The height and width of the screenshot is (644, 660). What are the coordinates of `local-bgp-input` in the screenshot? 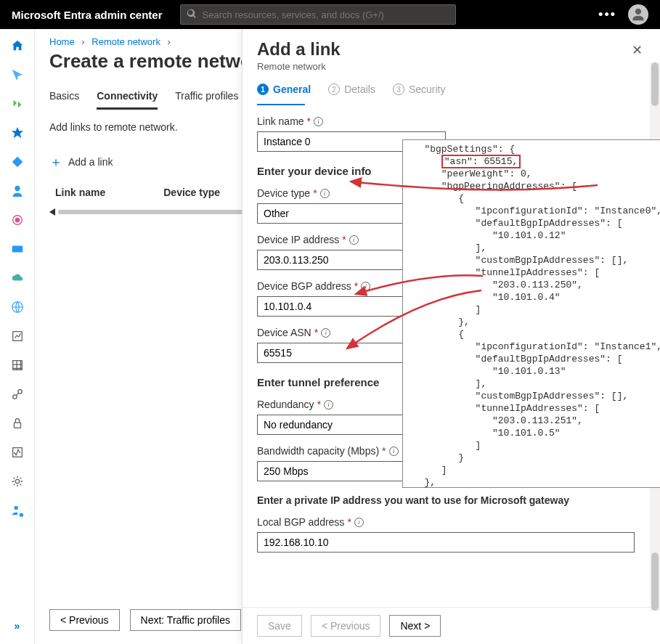 It's located at (446, 542).